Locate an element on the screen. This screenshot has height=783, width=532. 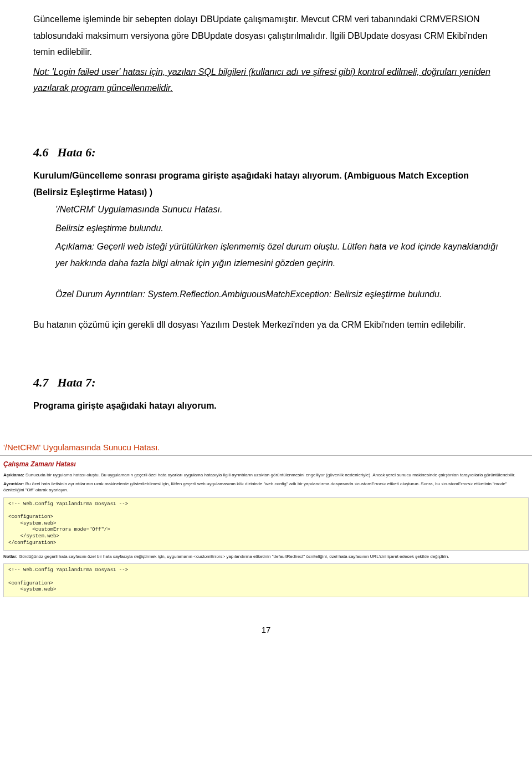
hata6-line-4: Özel Durum Ayrıntıları: System.Reflectio… is located at coordinates (277, 294).